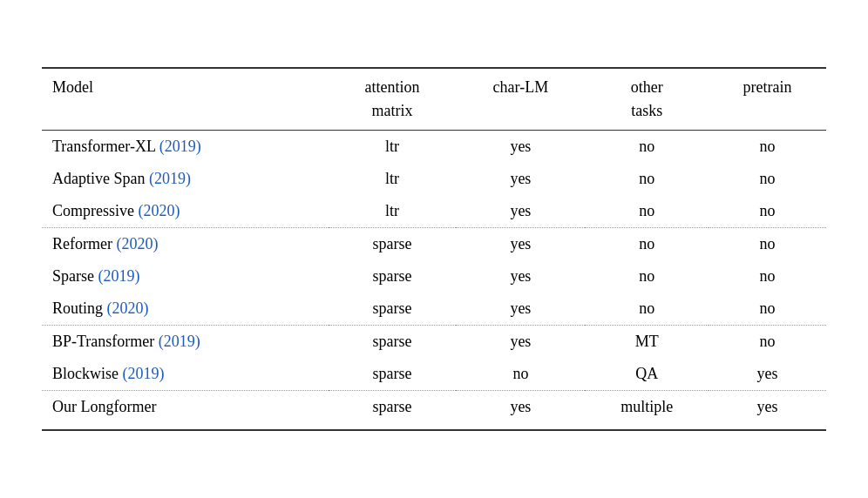 Image resolution: width=868 pixels, height=498 pixels. Describe the element at coordinates (520, 374) in the screenshot. I see `cell-charlm: no` at that location.